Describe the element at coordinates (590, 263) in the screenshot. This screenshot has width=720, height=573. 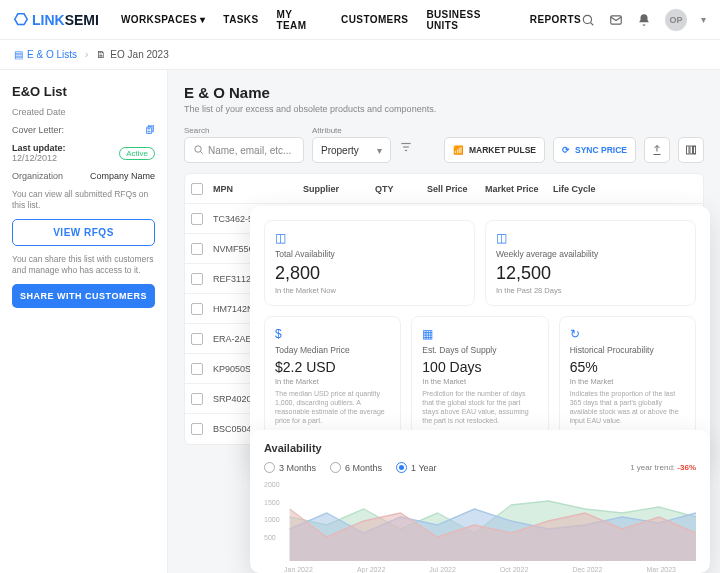
I see `stat-weekly-availability: ◫ Weekly average availability 12,500 In …` at that location.